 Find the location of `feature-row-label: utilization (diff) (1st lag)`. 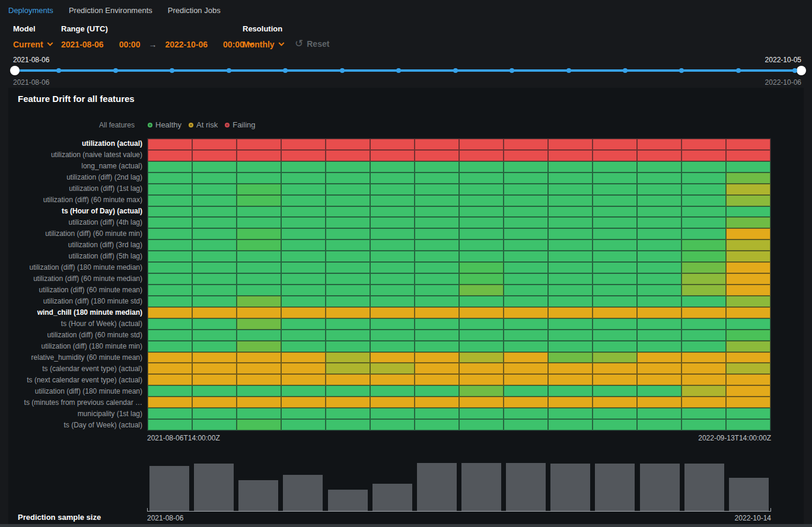

feature-row-label: utilization (diff) (1st lag) is located at coordinates (75, 189).